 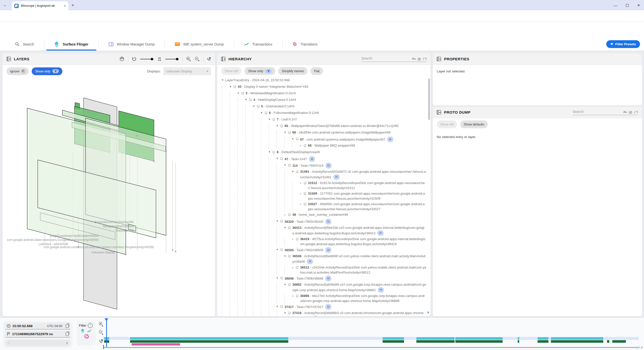 I want to click on zoom-in-icon: +, so click(x=189, y=59).